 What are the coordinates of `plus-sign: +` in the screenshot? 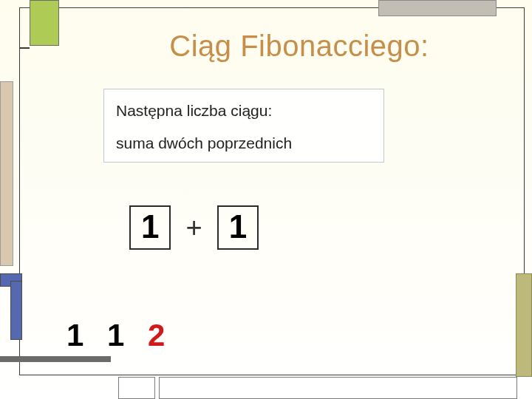 It's located at (194, 228).